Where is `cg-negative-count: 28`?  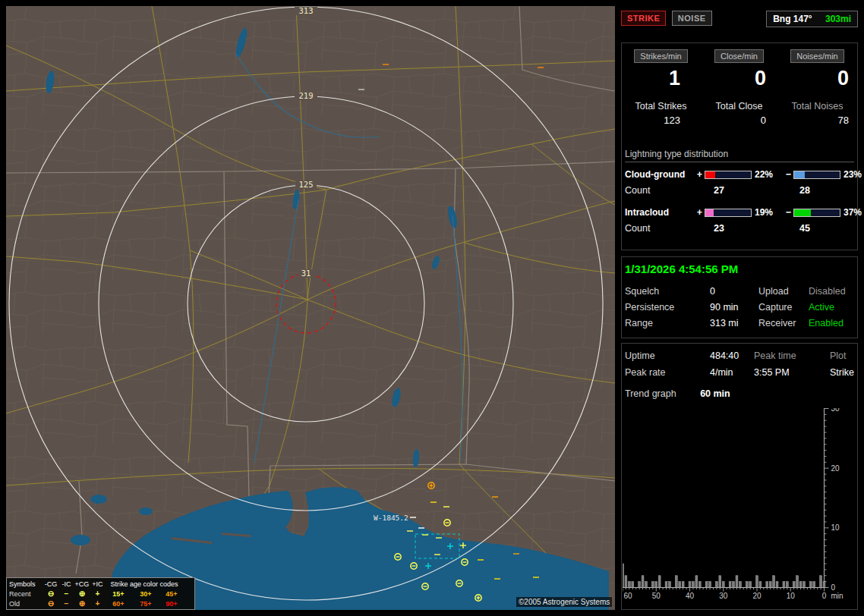 cg-negative-count: 28 is located at coordinates (817, 190).